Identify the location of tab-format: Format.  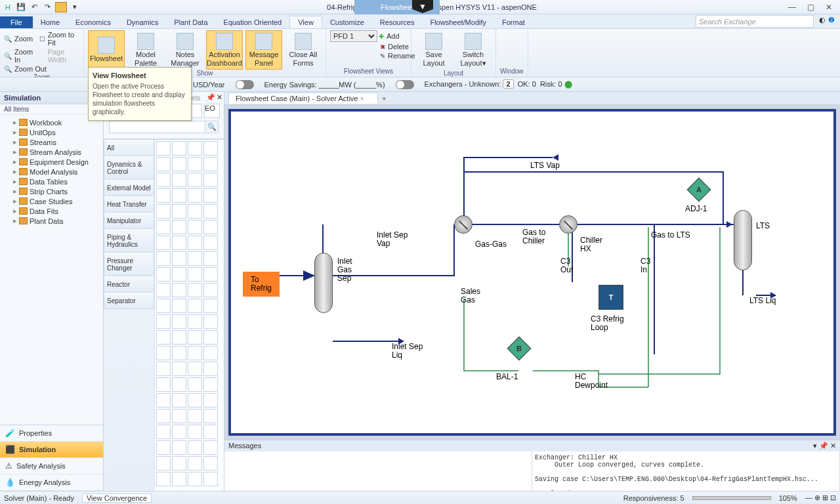
(513, 22).